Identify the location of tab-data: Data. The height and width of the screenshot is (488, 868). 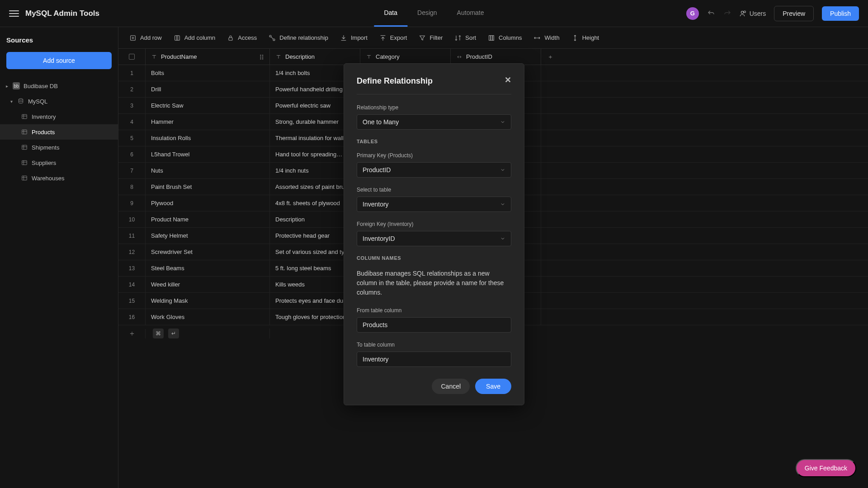
(391, 14).